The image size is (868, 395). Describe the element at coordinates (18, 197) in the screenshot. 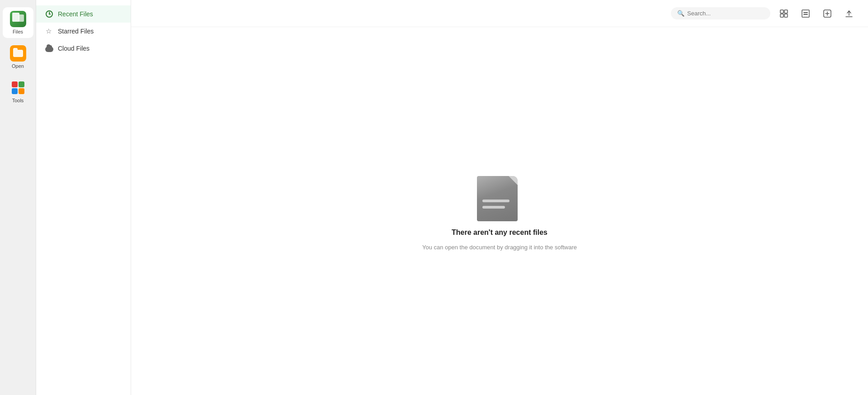

I see `nav-bar: Files Open Tools` at that location.